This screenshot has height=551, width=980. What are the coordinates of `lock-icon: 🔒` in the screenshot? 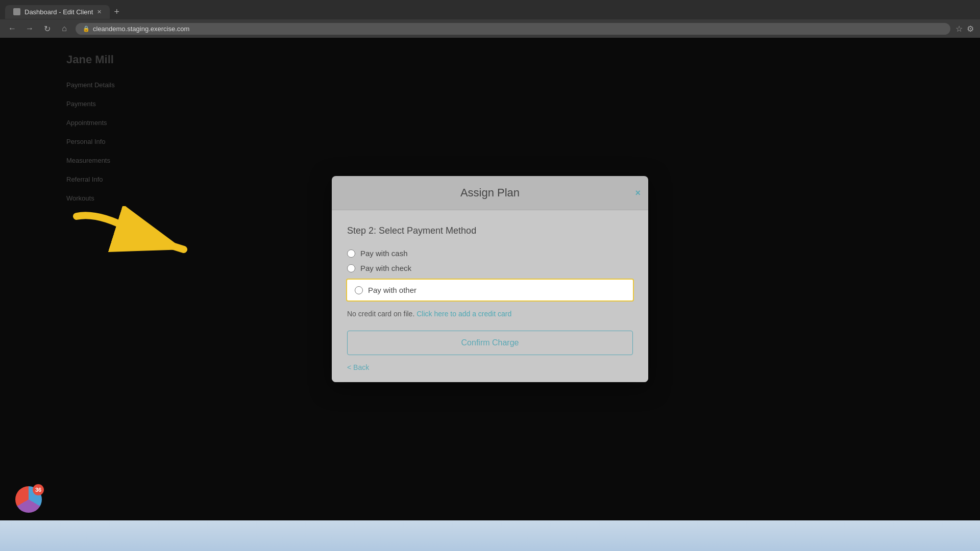 It's located at (86, 29).